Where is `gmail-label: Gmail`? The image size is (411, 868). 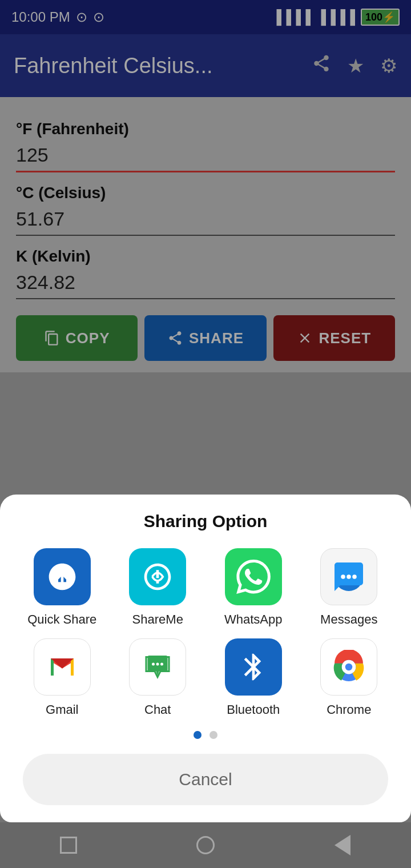
gmail-label: Gmail is located at coordinates (62, 710).